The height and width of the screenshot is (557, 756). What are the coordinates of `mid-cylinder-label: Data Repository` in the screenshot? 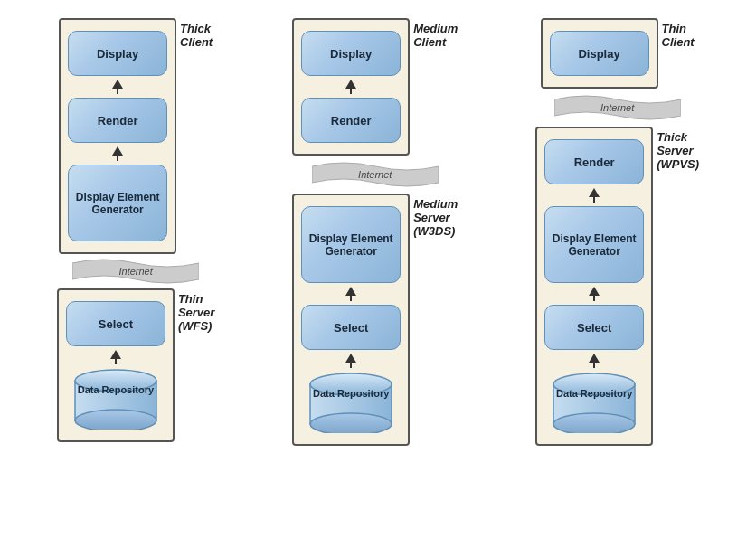 It's located at (351, 394).